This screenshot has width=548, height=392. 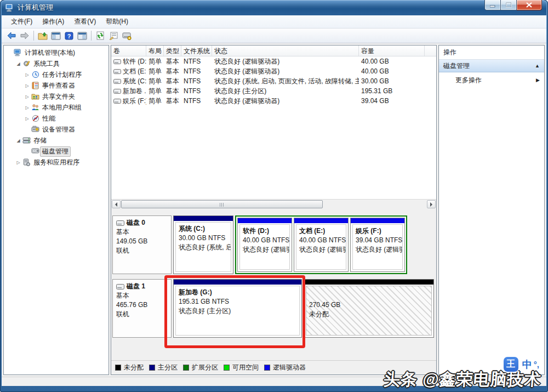 What do you see at coordinates (274, 71) in the screenshot?
I see `volume-row-e: 文档 (E:) 简单 基本 NTFS 状态良好 (逻辑驱动器) 40.00 GB` at bounding box center [274, 71].